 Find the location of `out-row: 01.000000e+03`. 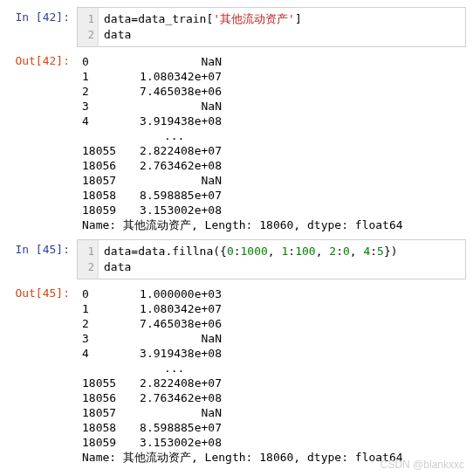

out-row: 01.000000e+03 is located at coordinates (271, 293).